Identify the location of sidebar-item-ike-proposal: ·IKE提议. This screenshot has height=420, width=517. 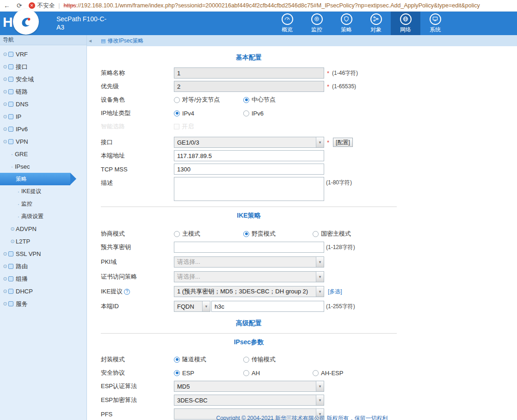
(43, 191).